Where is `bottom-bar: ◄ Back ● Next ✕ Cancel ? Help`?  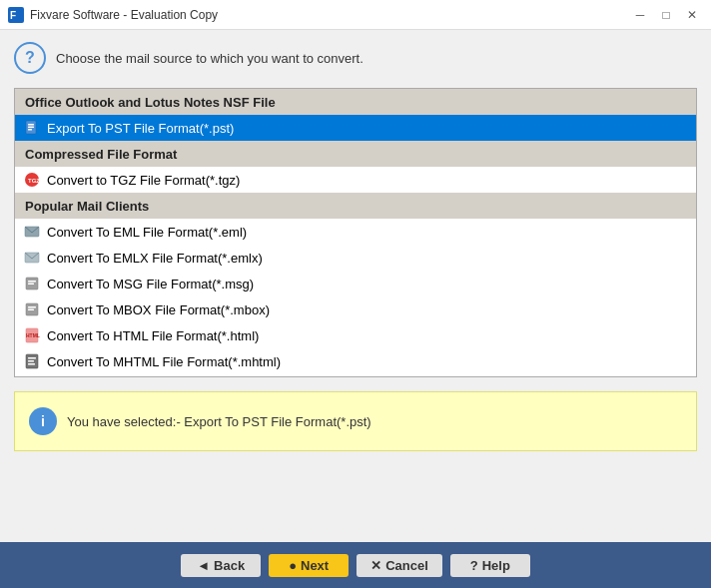
bottom-bar: ◄ Back ● Next ✕ Cancel ? Help is located at coordinates (356, 565).